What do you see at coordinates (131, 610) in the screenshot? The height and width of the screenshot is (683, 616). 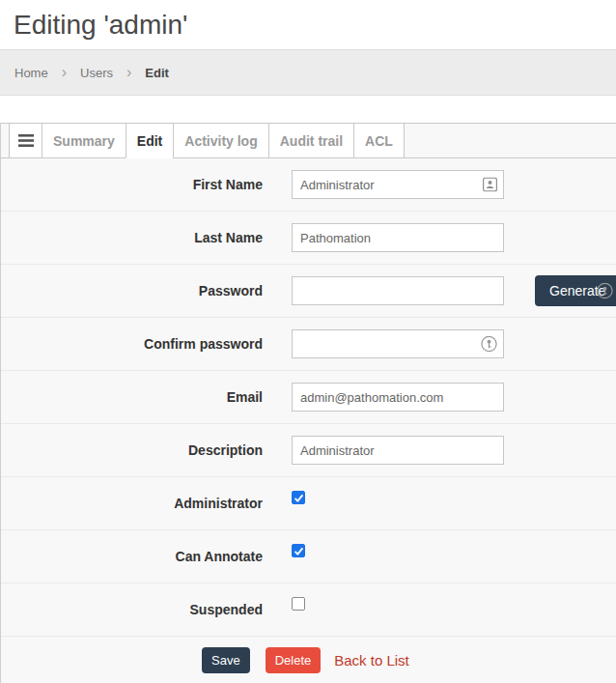 I see `suspended-label: Suspended` at bounding box center [131, 610].